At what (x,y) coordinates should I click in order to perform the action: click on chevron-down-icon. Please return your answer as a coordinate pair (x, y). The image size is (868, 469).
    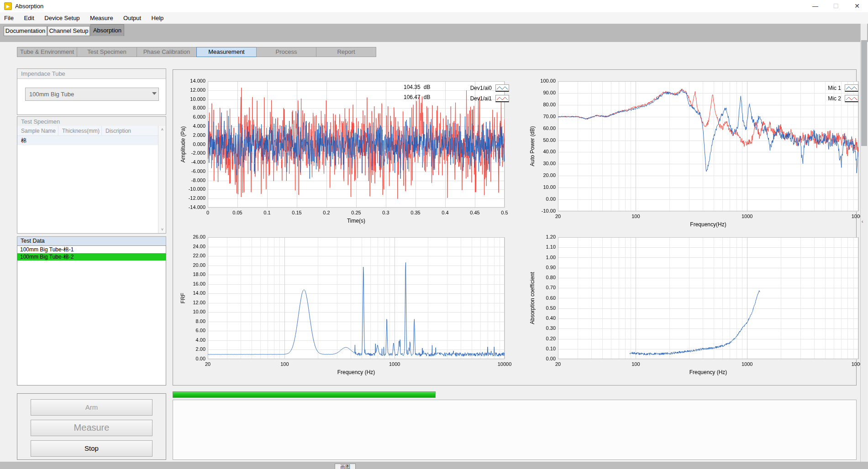
    Looking at the image, I should click on (154, 94).